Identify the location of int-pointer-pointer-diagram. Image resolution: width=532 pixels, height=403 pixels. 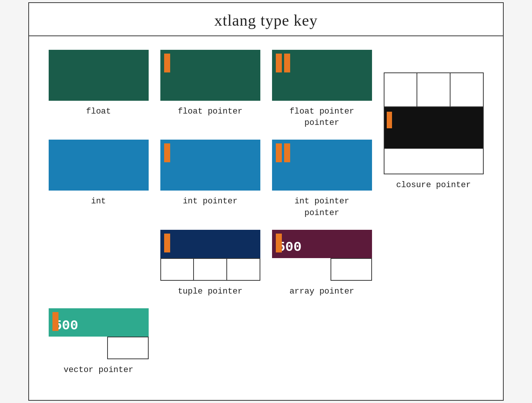
(322, 165).